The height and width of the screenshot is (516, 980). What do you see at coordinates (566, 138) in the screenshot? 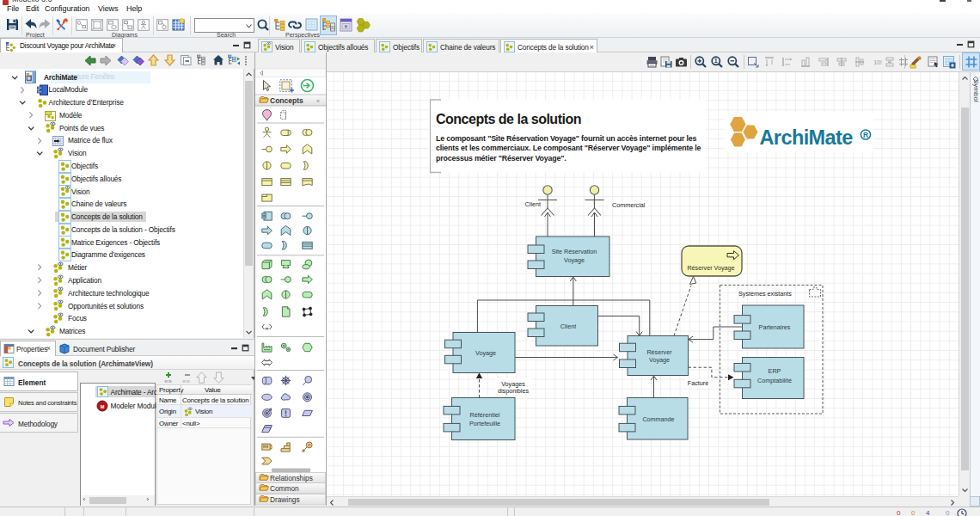
I see `svg-text:Le composant "Site Réservation: Le composant "Site Réservation Voyage" f…` at bounding box center [566, 138].